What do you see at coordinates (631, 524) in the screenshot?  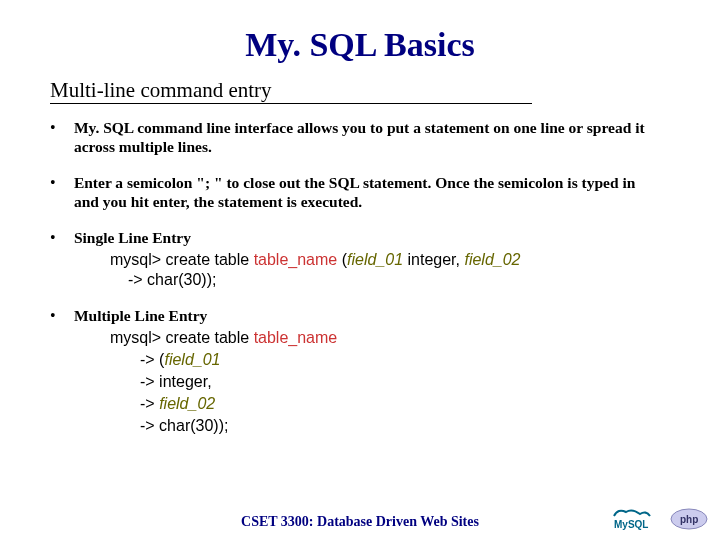 I see `svg-text: MySQL` at bounding box center [631, 524].